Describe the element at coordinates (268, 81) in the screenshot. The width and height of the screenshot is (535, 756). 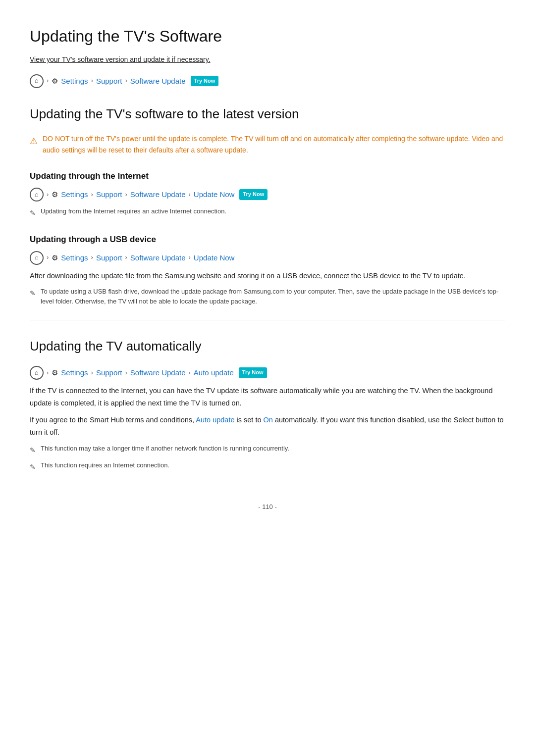
I see `breadcrumb-1: ⌂ › ⚙ Settings › Support › Software Upda…` at that location.